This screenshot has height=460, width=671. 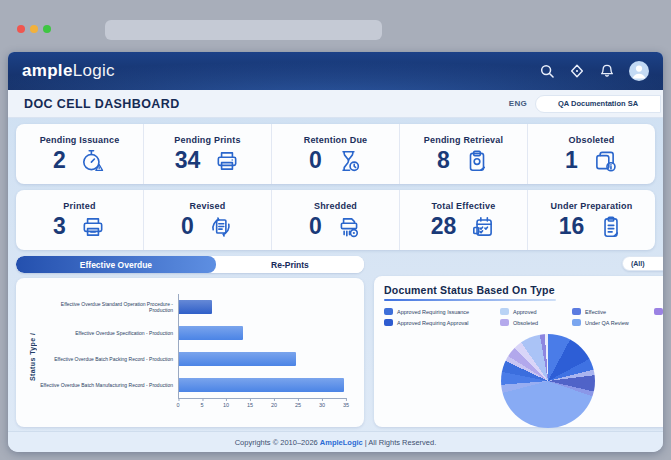 I want to click on calendar-check-icon, so click(x=483, y=227).